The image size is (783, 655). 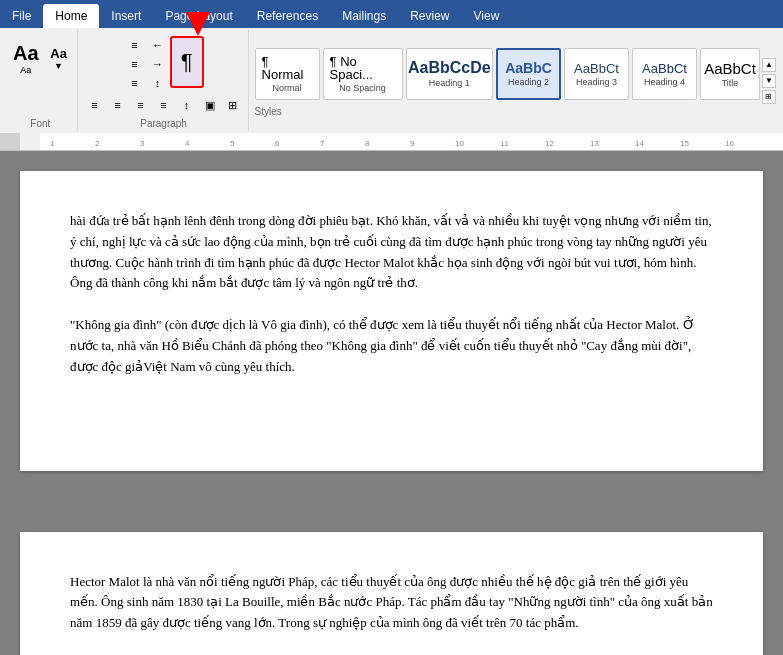 What do you see at coordinates (288, 74) in the screenshot?
I see `style-normal: ¶ Normal Normal` at bounding box center [288, 74].